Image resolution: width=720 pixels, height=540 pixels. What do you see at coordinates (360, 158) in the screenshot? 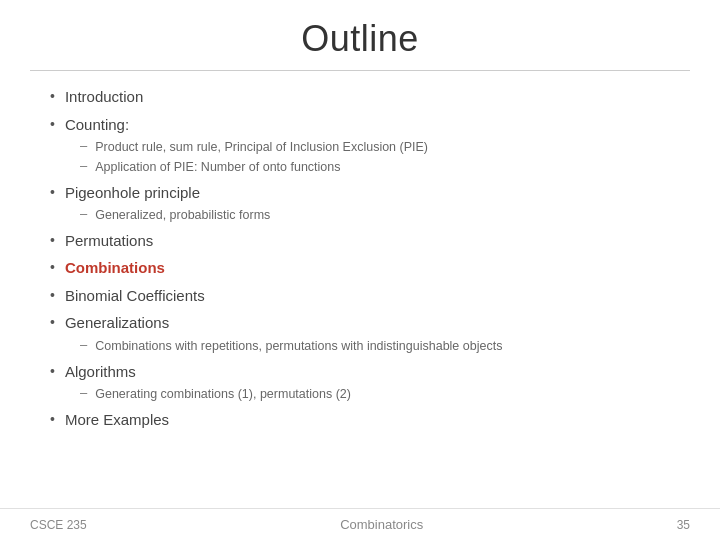
I see `sub-bullets-counting: –Product rule, sum rule, Principal of In…` at bounding box center [360, 158].